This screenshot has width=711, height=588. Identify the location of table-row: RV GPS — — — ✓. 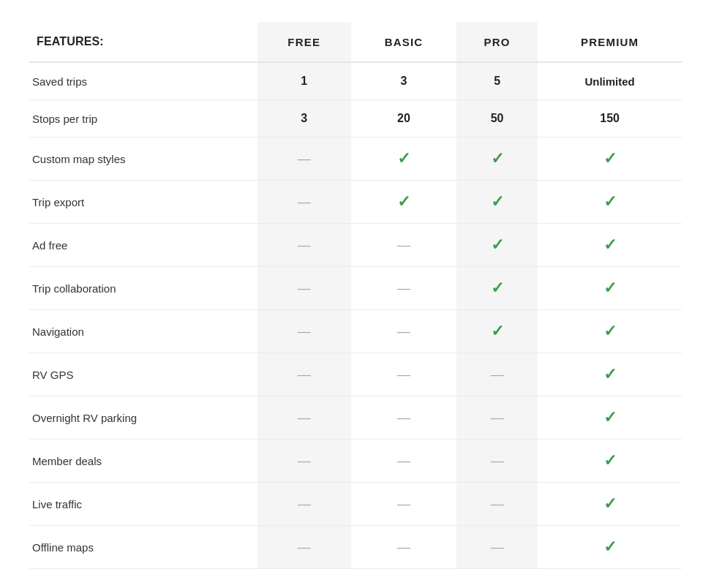
(356, 374).